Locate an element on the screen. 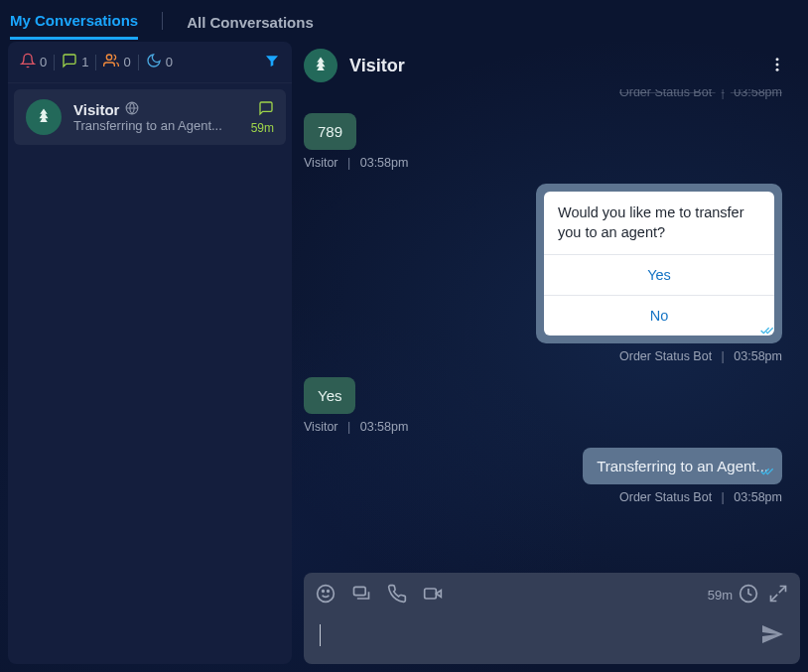  bot-message-text: Transferring to an Agent... is located at coordinates (683, 467).